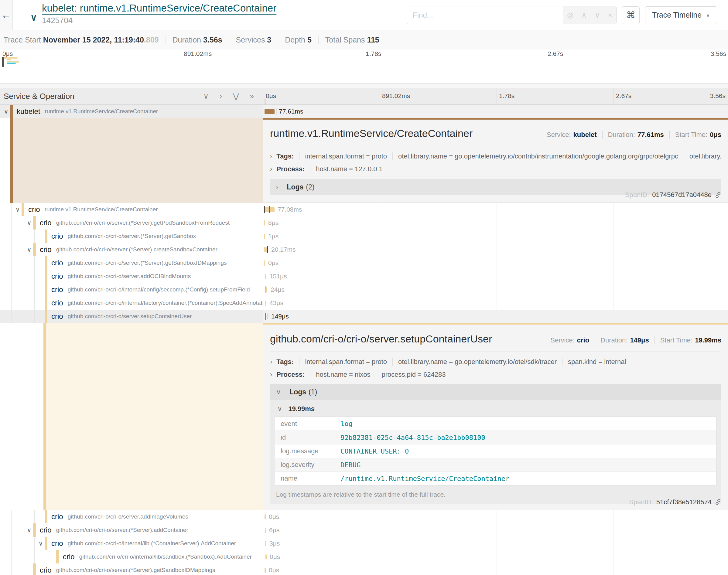 This screenshot has width=728, height=575. Describe the element at coordinates (496, 530) in the screenshot. I see `span-timeline-cell: 6μs` at that location.